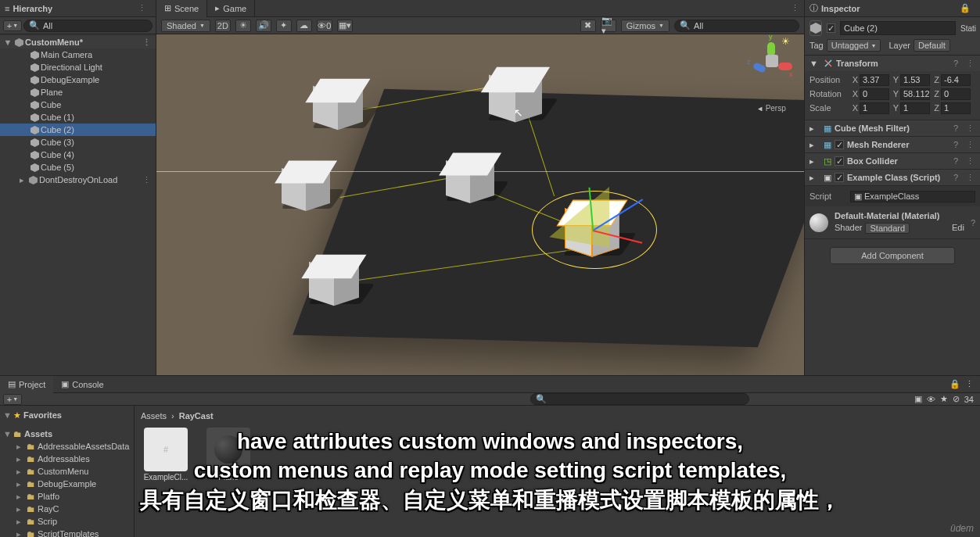  I want to click on create-button: +▼, so click(13, 26).